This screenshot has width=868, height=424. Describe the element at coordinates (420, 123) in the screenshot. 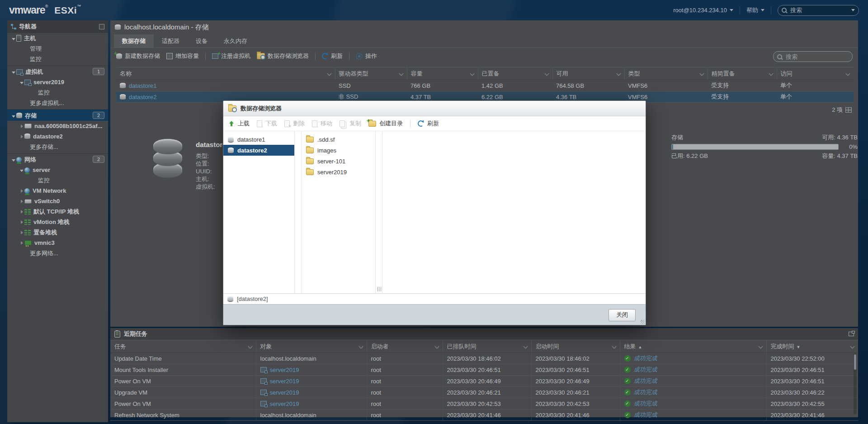

I see `ref-icon` at that location.